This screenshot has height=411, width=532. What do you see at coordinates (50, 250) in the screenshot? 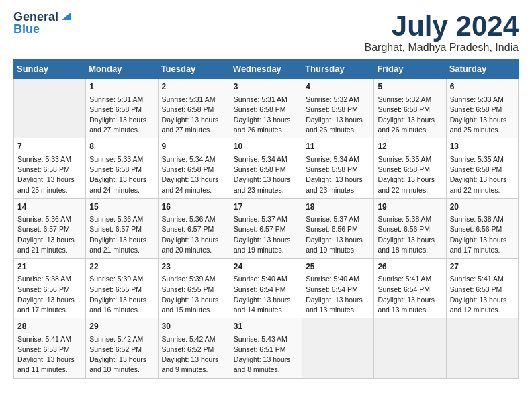
I see `cell-info-line: and 21 minutes.` at bounding box center [50, 250].